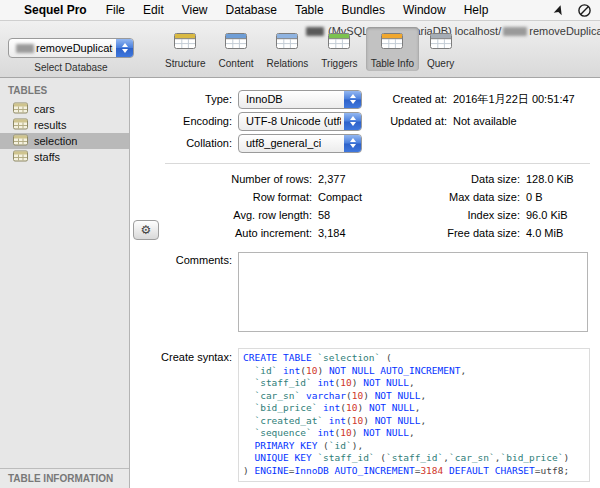  Describe the element at coordinates (430, 179) in the screenshot. I see `stat-label: Data size:` at that location.